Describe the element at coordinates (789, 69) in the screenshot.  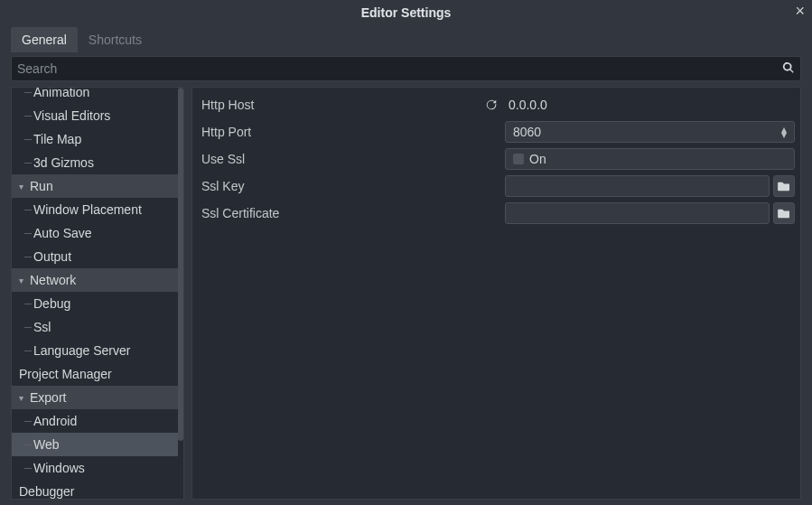
I see `search-icon` at that location.